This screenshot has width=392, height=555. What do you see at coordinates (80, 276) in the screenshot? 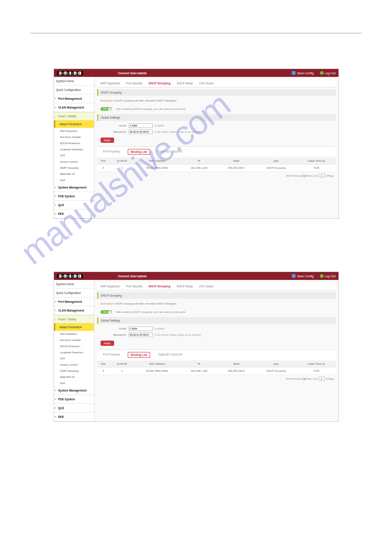
I see `logo-seg: E` at bounding box center [80, 276].